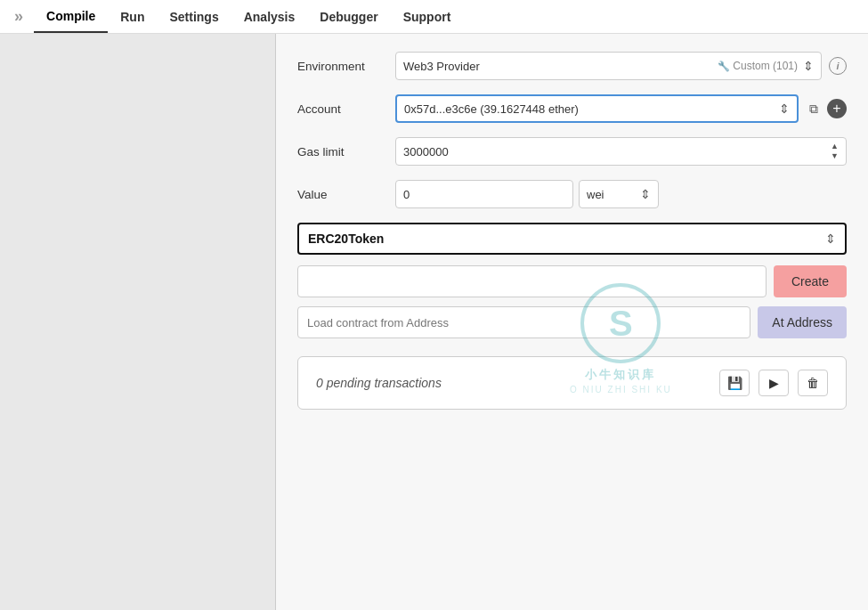 This screenshot has height=610, width=868. Describe the element at coordinates (194, 16) in the screenshot. I see `nav-settings: Settings` at that location.